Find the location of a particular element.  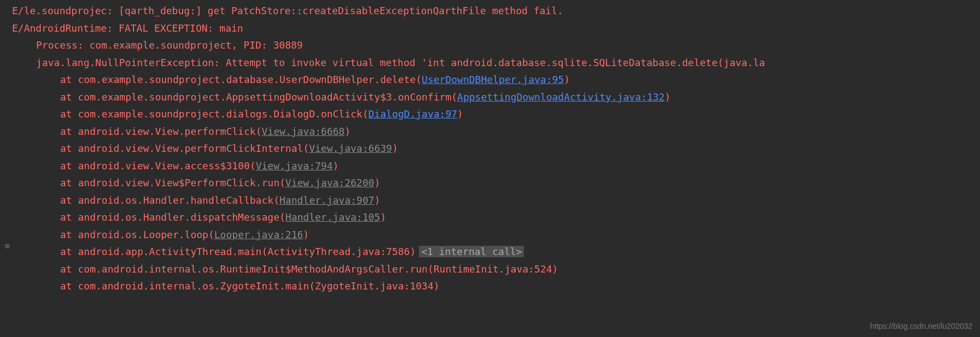

stack-frame: at android.os.Looper.loop(Looper.java:21… is located at coordinates (496, 235).